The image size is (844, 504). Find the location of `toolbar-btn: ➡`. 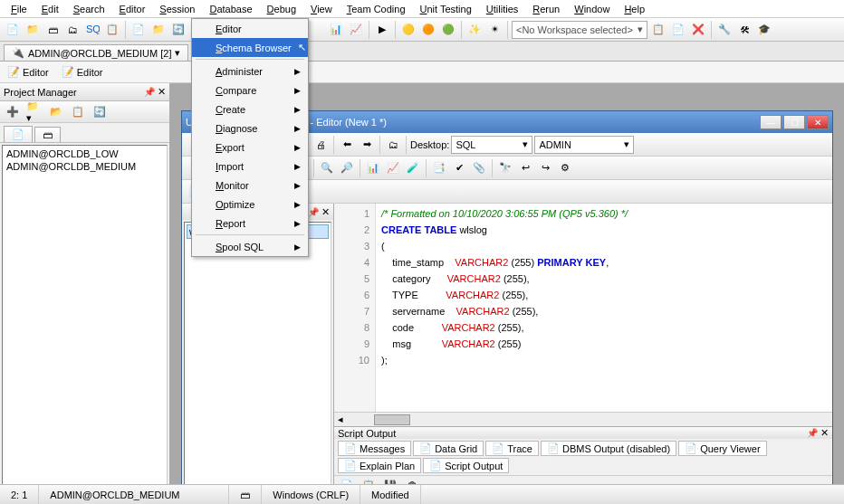

toolbar-btn: ➡ is located at coordinates (367, 145).